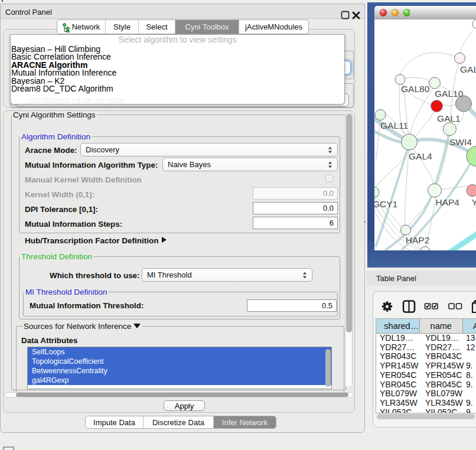 This screenshot has height=450, width=476. I want to click on svg-text: GAL4, so click(420, 156).